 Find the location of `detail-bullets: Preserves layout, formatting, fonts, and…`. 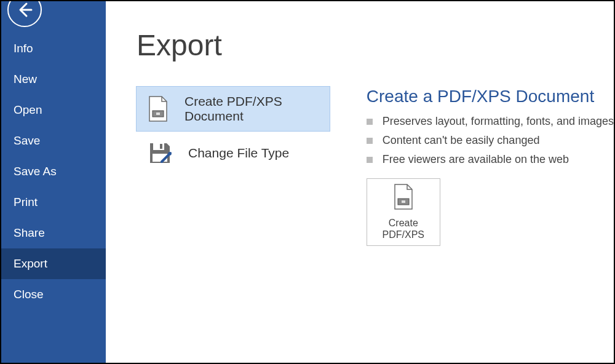

detail-bullets: Preserves layout, formatting, fonts, and… is located at coordinates (490, 140).